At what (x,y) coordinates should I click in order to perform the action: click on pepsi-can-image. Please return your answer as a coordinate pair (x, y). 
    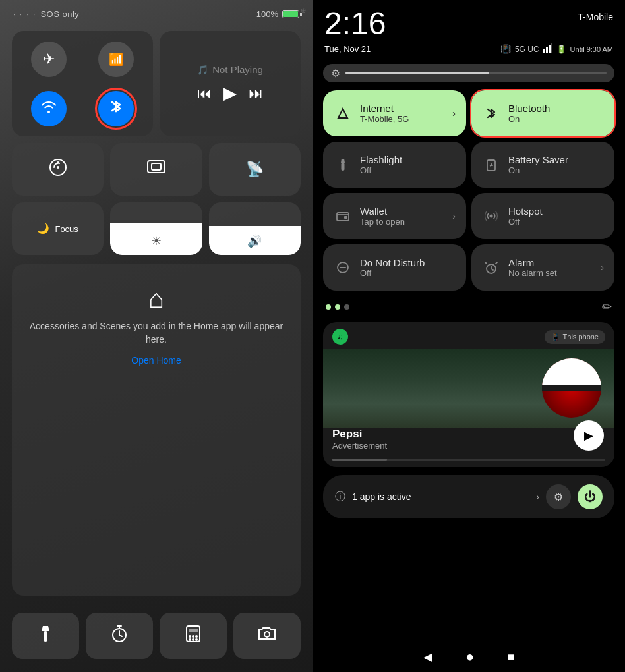
    Looking at the image, I should click on (572, 388).